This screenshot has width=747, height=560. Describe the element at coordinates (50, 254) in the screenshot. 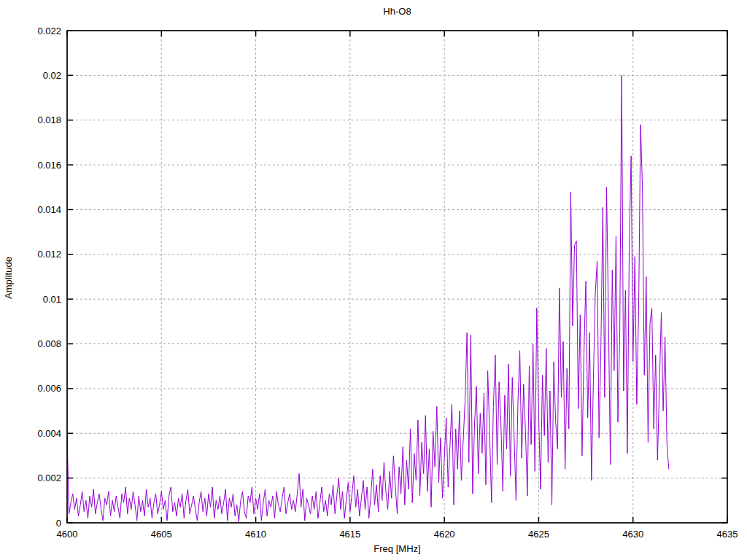

I see `y-tick-label: 0.012` at that location.